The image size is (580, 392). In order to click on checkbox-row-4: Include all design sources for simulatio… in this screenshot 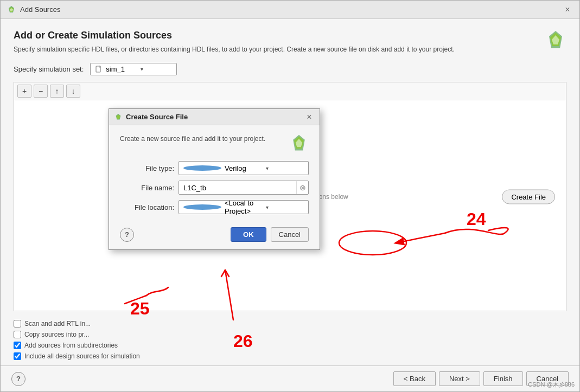, I will do `click(290, 356)`.